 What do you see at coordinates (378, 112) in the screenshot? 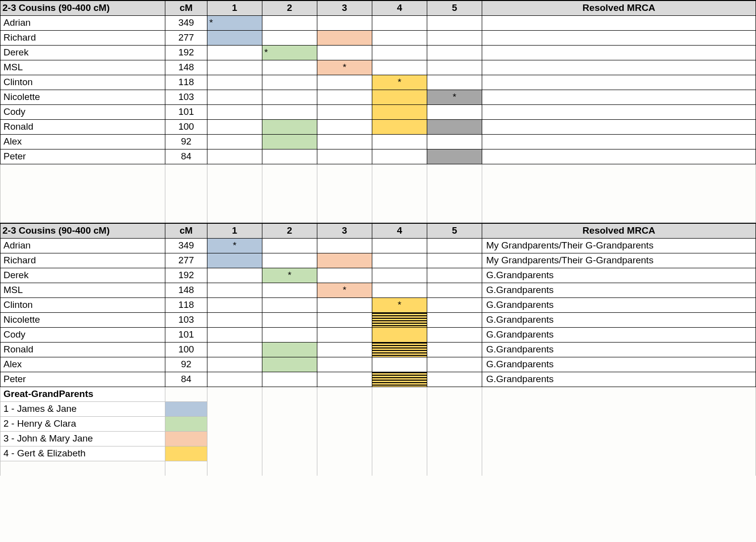
I see `table-row: Cody101` at bounding box center [378, 112].